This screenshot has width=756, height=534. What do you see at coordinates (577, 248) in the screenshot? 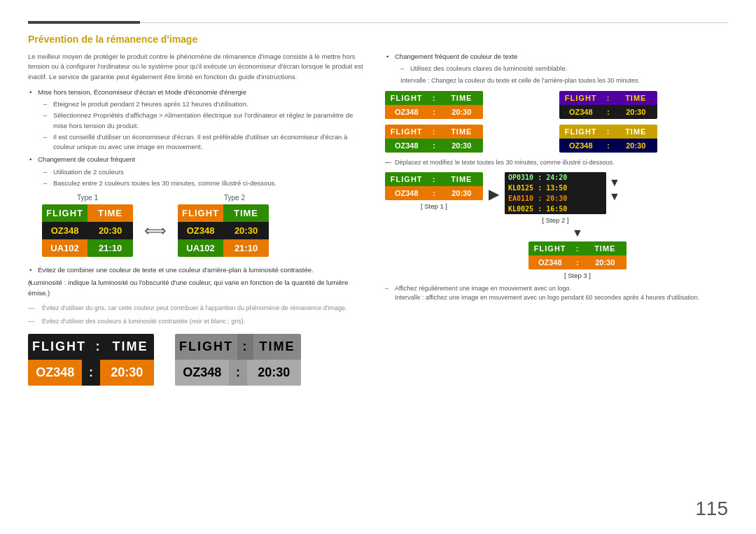
I see `s3-hc: :` at bounding box center [577, 248].